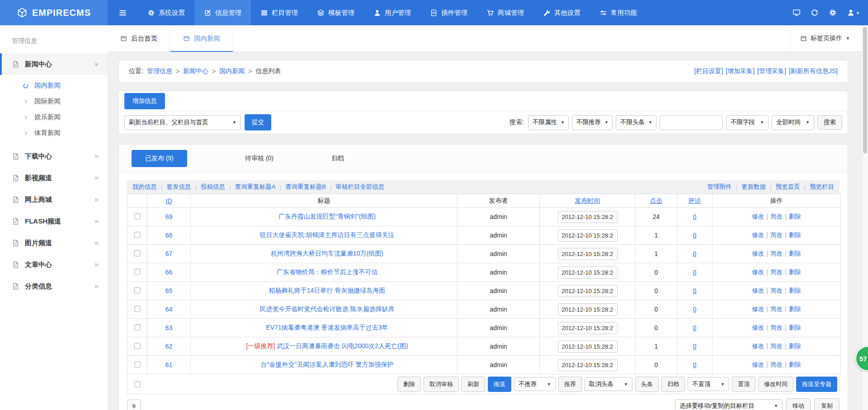  I want to click on search-attr-select-0: 不限属性▼, so click(548, 123).